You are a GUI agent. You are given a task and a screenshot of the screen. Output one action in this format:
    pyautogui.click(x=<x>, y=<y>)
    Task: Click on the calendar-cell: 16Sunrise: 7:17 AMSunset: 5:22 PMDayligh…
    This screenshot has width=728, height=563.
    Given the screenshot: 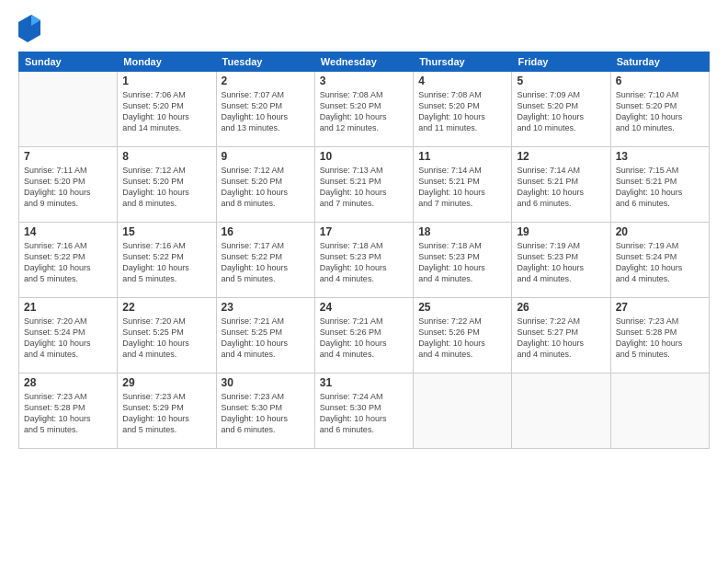 What is the action you would take?
    pyautogui.click(x=265, y=260)
    